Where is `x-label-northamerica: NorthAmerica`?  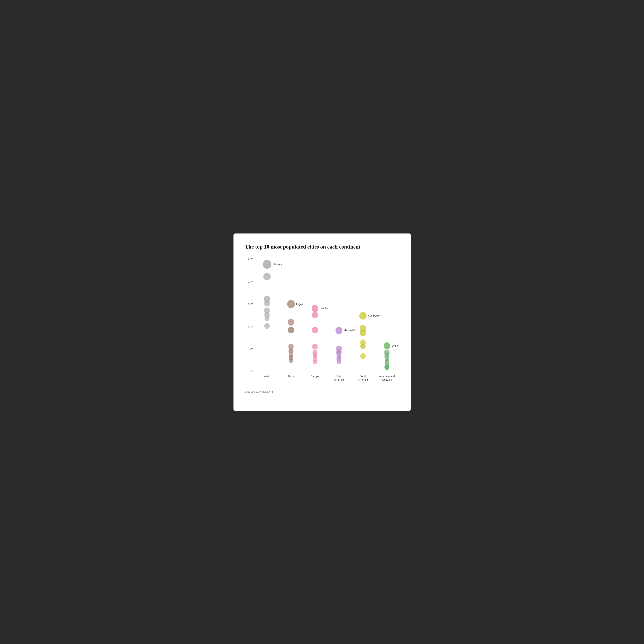 x-label-northamerica: NorthAmerica is located at coordinates (339, 378).